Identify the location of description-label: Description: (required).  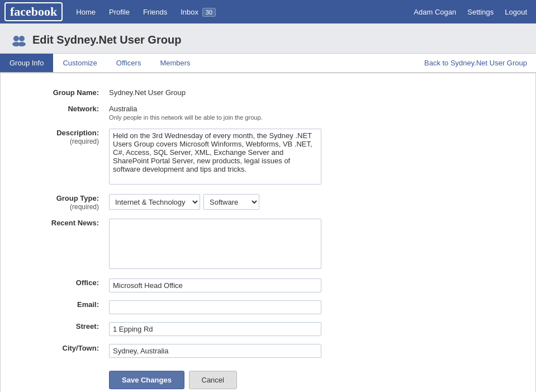
(62, 158).